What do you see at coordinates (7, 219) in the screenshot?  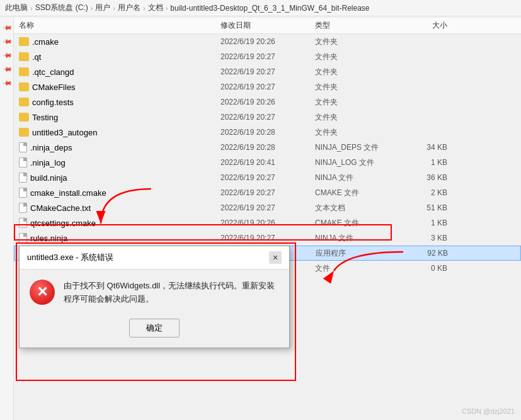 I see `left-sidebar: 📌 📌 📌 📌 📌` at bounding box center [7, 219].